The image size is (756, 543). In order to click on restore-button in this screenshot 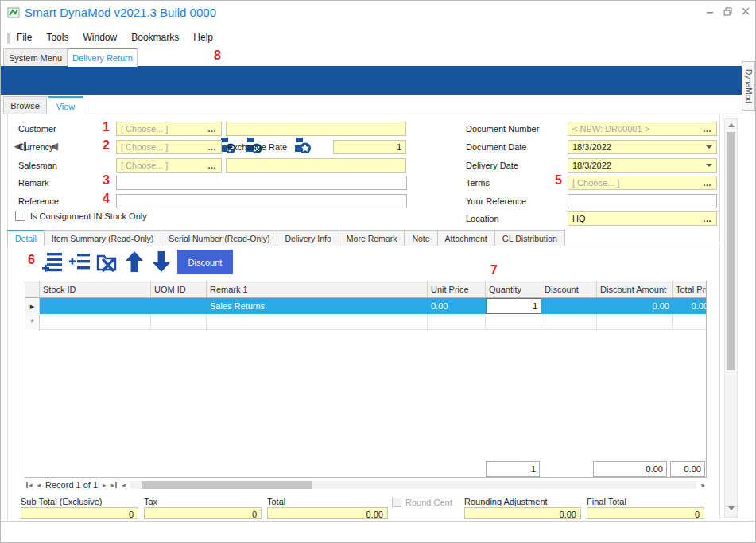, I will do `click(728, 11)`.